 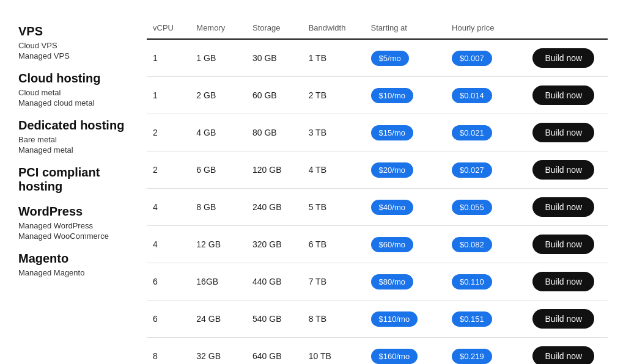 I want to click on hourly-price-badge: $0.219, so click(x=472, y=357).